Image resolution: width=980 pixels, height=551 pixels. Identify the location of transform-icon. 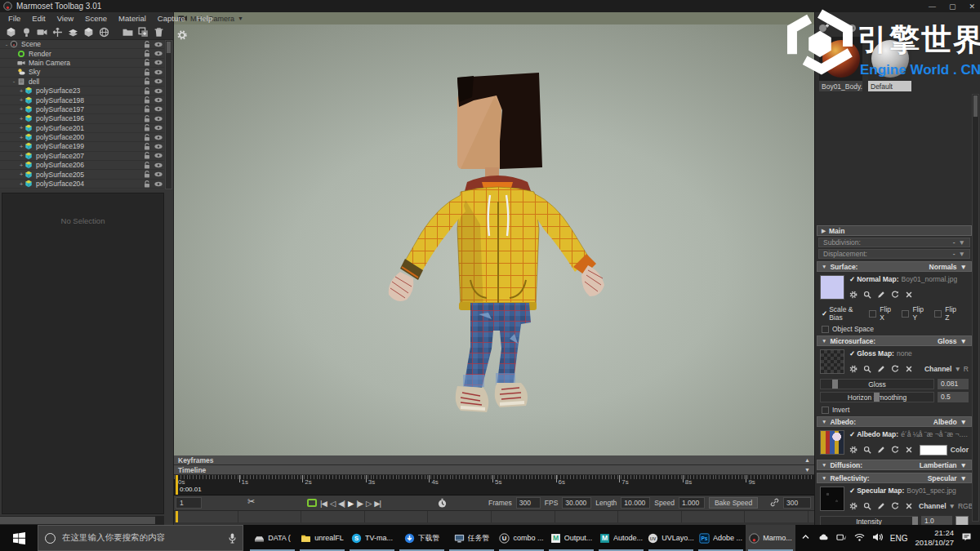
(57, 33).